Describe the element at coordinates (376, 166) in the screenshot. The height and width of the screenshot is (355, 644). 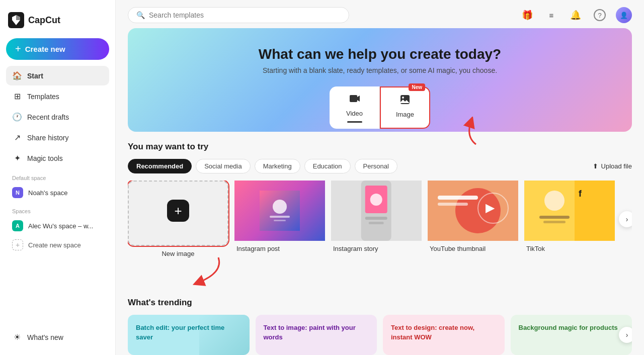
I see `filter-tab-personal: Personal` at that location.